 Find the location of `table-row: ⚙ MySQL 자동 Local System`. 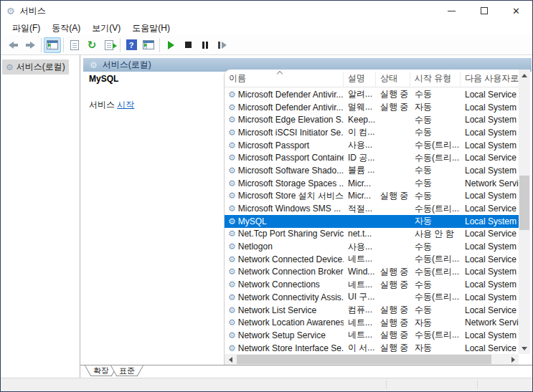

table-row: ⚙ MySQL 자동 Local System is located at coordinates (372, 221).